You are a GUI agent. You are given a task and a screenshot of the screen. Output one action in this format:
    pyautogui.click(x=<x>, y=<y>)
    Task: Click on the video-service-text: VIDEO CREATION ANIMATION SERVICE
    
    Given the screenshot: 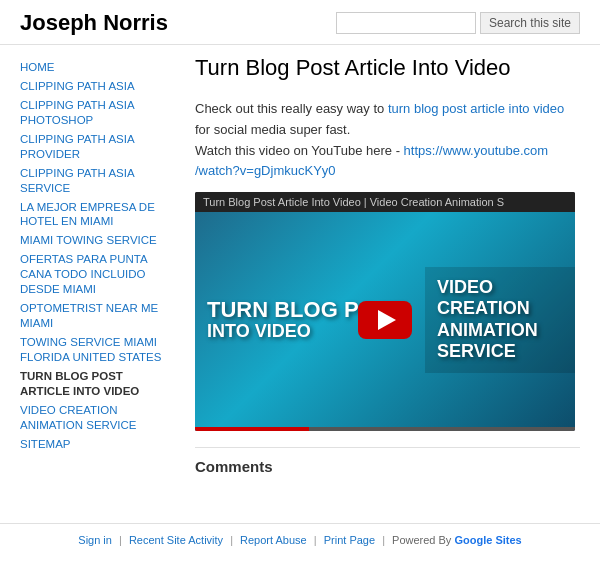 What is the action you would take?
    pyautogui.click(x=500, y=320)
    